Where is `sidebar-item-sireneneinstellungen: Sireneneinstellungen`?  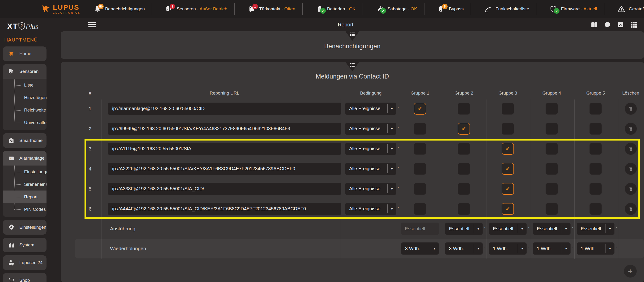 sidebar-item-sireneneinstellungen: Sireneneinstellungen is located at coordinates (24, 184).